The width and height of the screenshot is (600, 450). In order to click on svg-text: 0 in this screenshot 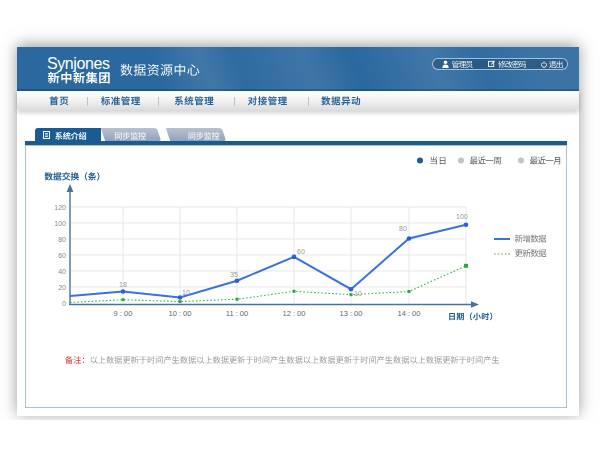, I will do `click(64, 304)`.